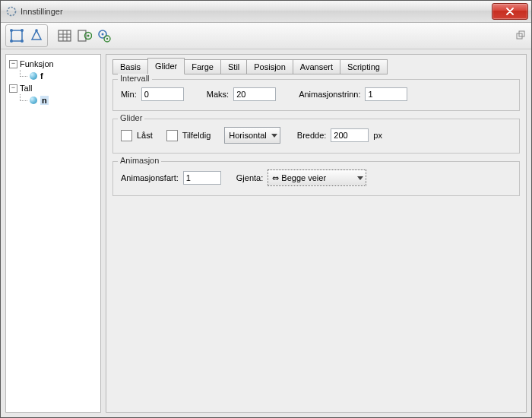  What do you see at coordinates (42, 11) in the screenshot?
I see `window-title: Innstillinger` at bounding box center [42, 11].